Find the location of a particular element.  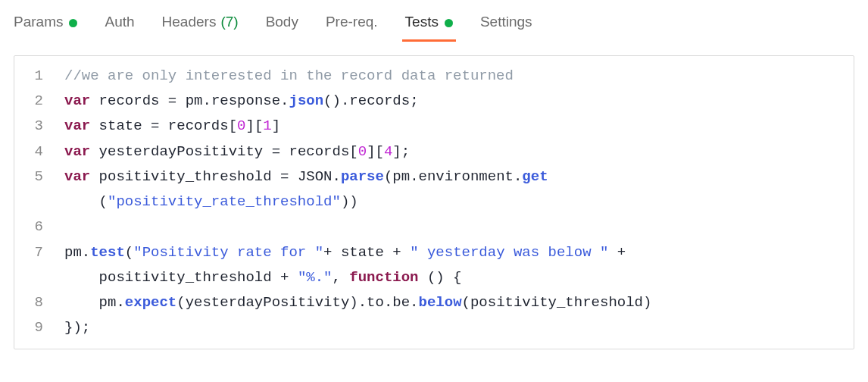

code-content: }); is located at coordinates (79, 327).